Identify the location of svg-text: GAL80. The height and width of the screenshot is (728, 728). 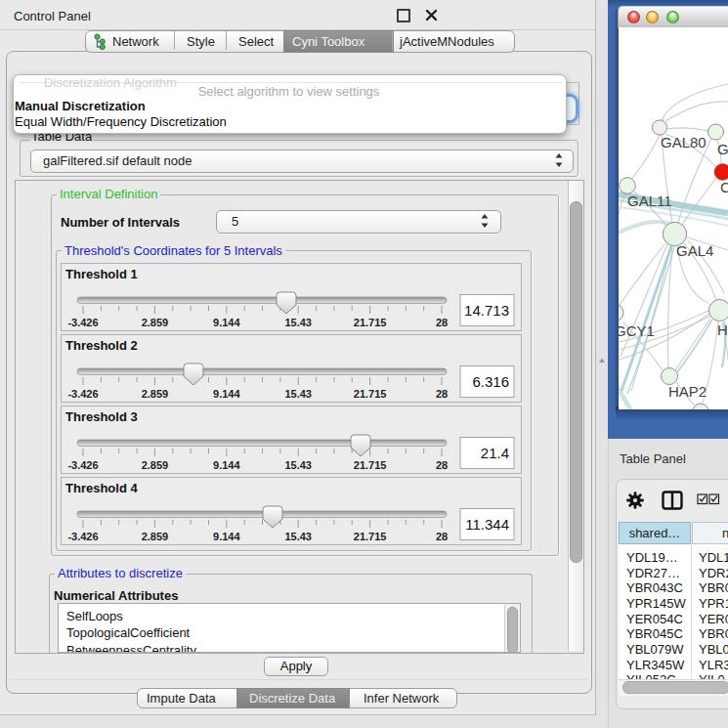
(684, 143).